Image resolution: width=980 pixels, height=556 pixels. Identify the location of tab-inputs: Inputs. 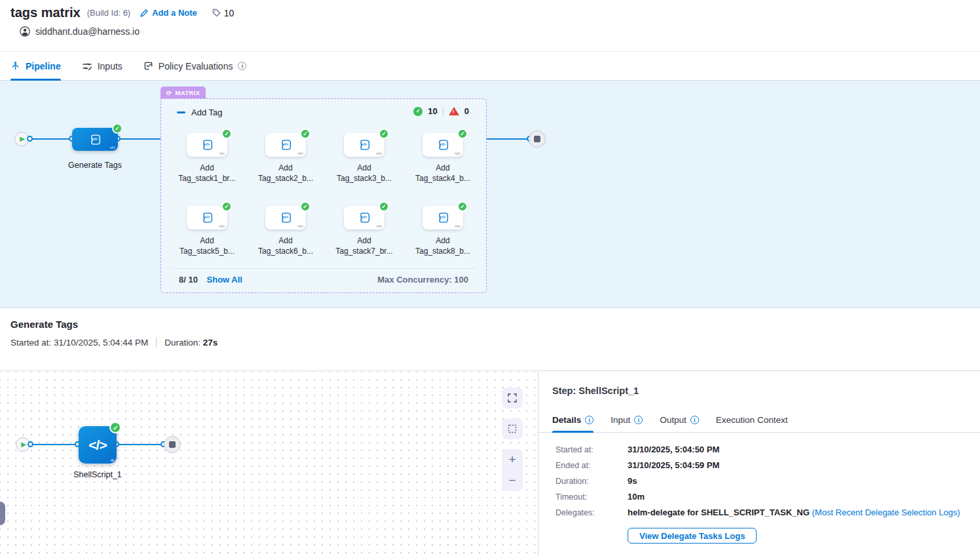
(102, 66).